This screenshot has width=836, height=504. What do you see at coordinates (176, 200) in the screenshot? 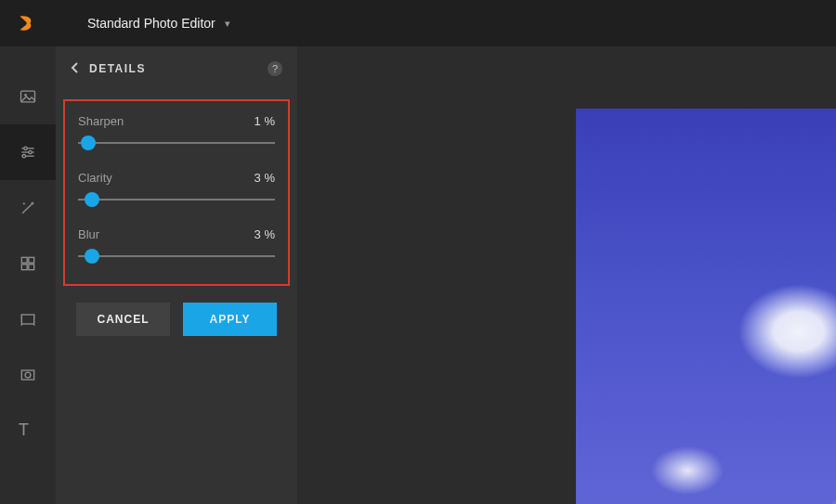
I see `clarity-slider` at bounding box center [176, 200].